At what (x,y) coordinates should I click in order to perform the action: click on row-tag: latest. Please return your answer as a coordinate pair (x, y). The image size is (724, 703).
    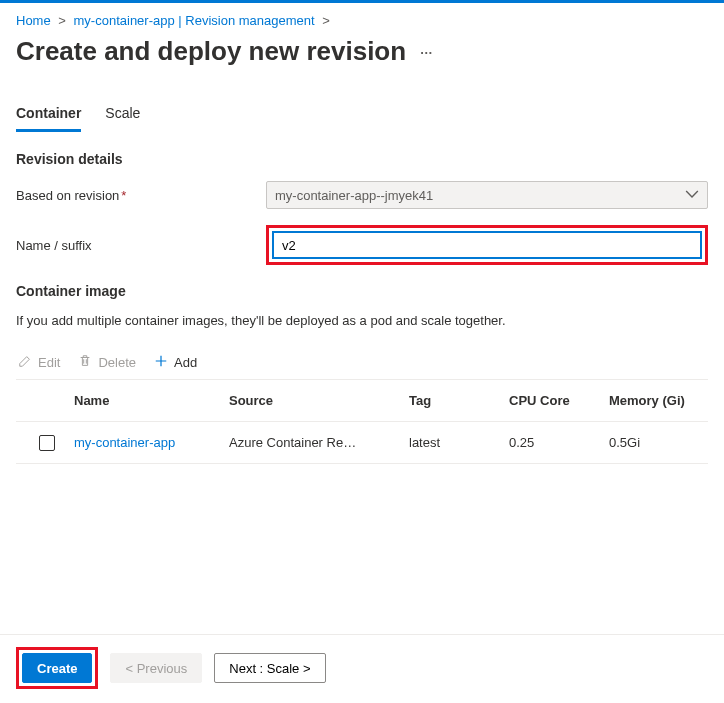
    Looking at the image, I should click on (459, 442).